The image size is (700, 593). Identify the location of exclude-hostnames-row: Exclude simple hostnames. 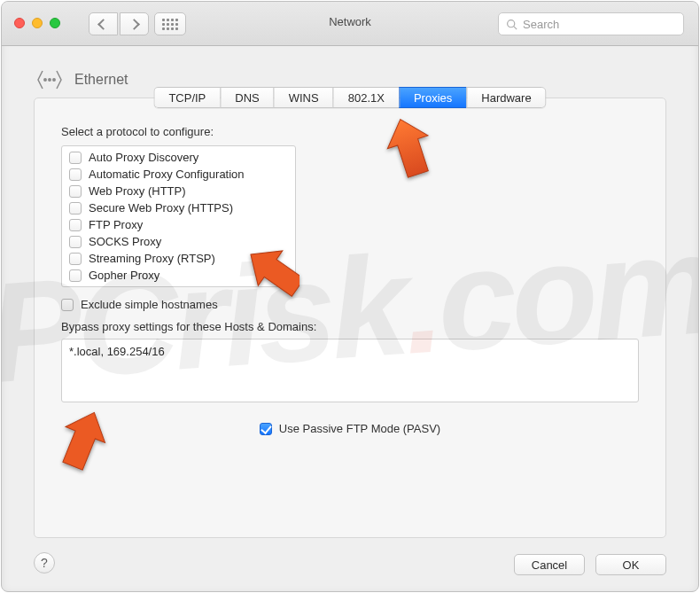
(350, 305).